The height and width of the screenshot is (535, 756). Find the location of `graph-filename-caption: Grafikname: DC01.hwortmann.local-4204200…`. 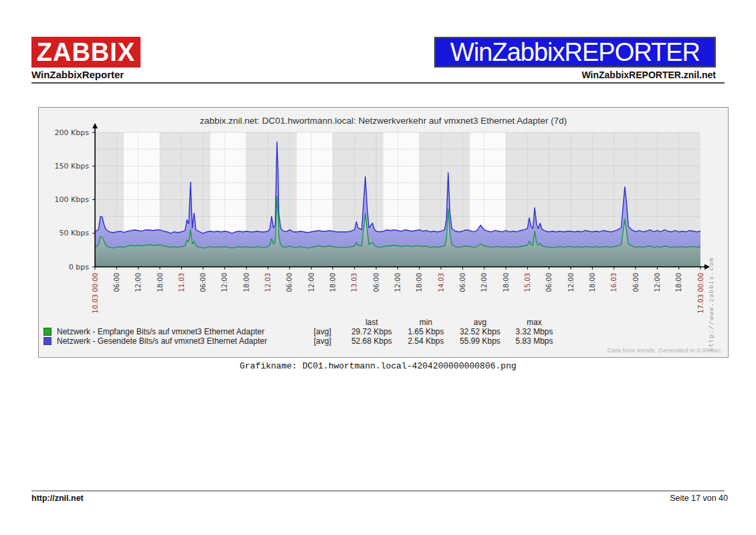

graph-filename-caption: Grafikname: DC01.hwortmann.local-4204200… is located at coordinates (378, 366).